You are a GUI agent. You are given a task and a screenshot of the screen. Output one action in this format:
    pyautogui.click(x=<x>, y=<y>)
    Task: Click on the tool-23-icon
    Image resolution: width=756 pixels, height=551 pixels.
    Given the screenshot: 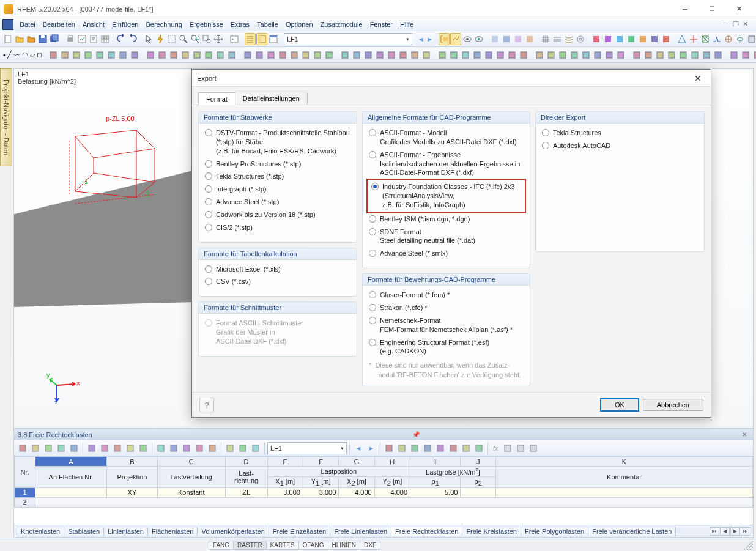 What is the action you would take?
    pyautogui.click(x=329, y=55)
    